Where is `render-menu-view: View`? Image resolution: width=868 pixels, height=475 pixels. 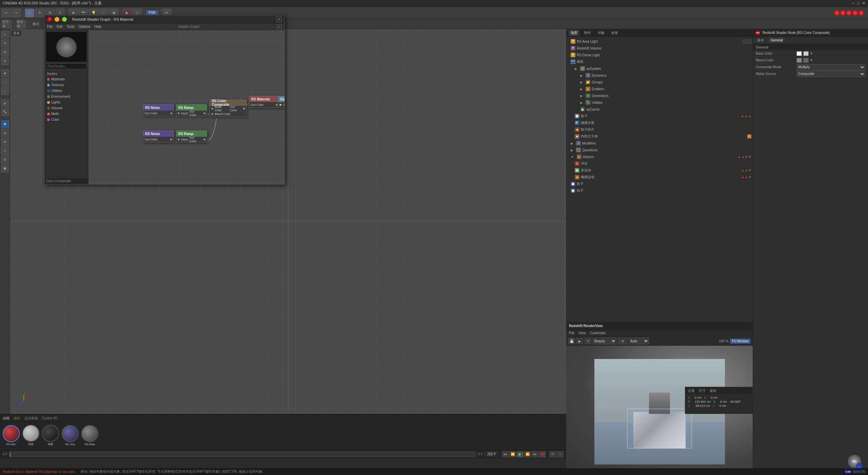
render-menu-view: View is located at coordinates (582, 333).